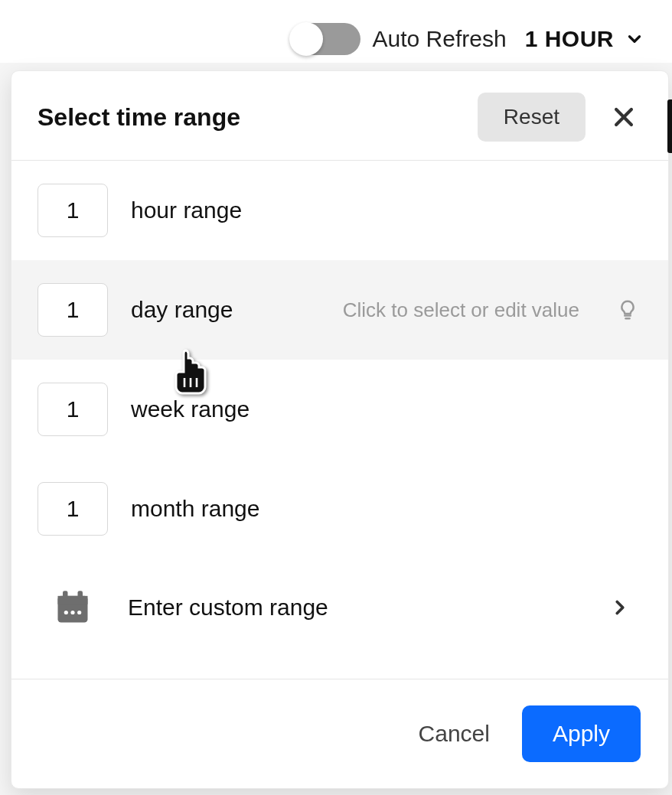 The image size is (672, 795). Describe the element at coordinates (351, 608) in the screenshot. I see `custom-range-label: Enter custom range` at that location.